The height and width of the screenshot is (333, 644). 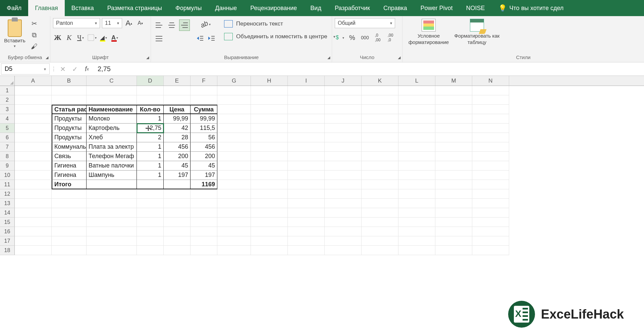 What do you see at coordinates (417, 91) in the screenshot?
I see `cell-L1` at bounding box center [417, 91].